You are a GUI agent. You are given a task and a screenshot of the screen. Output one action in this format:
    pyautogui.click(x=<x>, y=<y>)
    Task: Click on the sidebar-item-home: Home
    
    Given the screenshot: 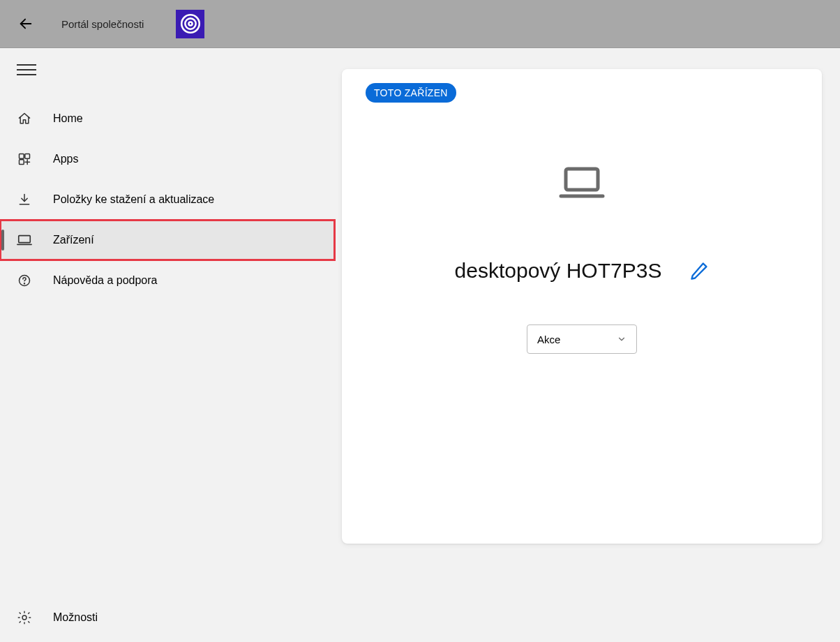 What is the action you would take?
    pyautogui.click(x=167, y=119)
    